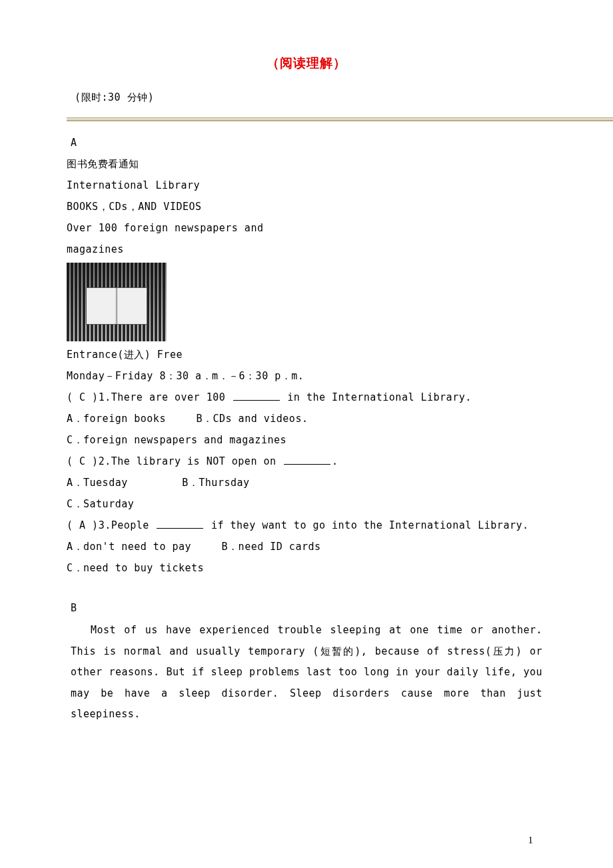  I want to click on q2-post: ., so click(335, 461).